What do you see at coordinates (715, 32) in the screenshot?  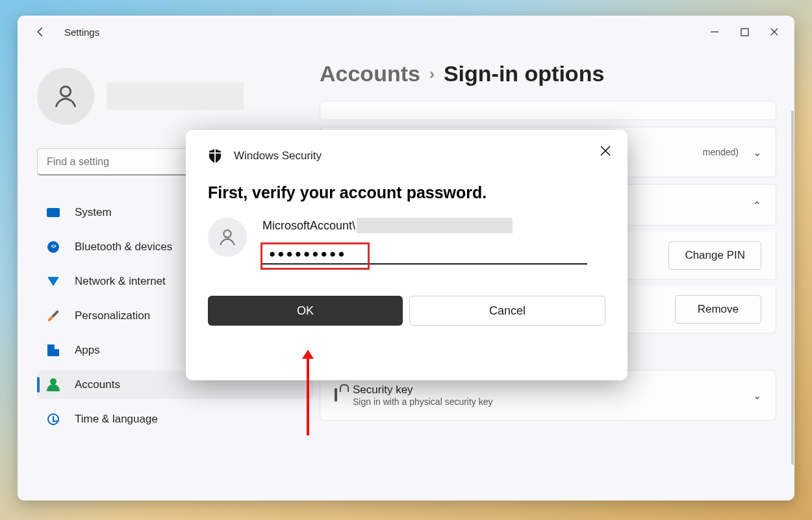 I see `minimize-button` at bounding box center [715, 32].